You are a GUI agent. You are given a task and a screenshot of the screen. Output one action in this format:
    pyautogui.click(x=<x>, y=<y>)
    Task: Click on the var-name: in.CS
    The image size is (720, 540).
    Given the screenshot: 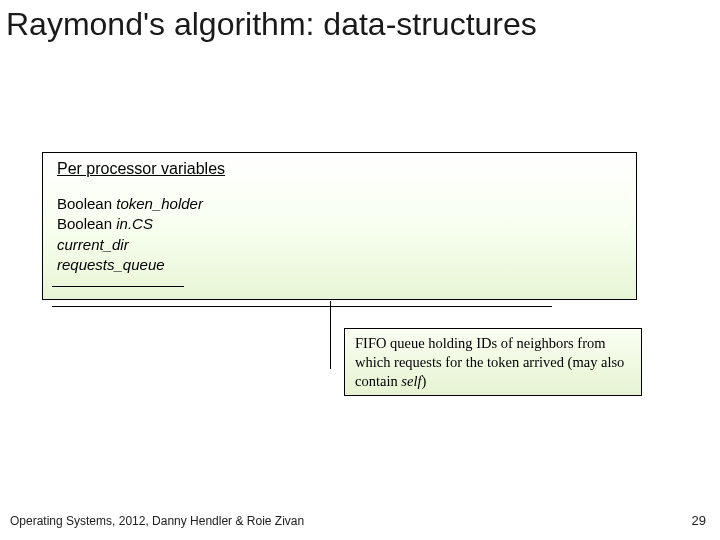 What is the action you would take?
    pyautogui.click(x=134, y=224)
    